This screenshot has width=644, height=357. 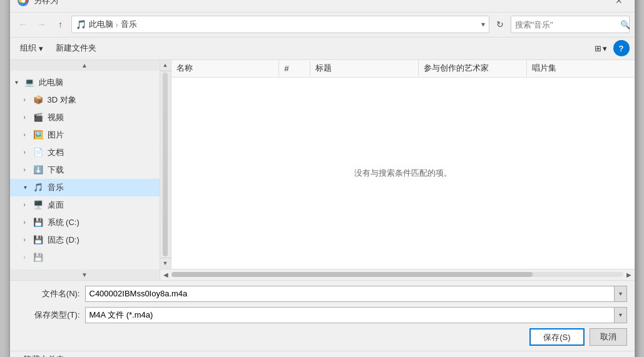 What do you see at coordinates (28, 170) in the screenshot?
I see `expand-arrow-downloads: ›` at bounding box center [28, 170].